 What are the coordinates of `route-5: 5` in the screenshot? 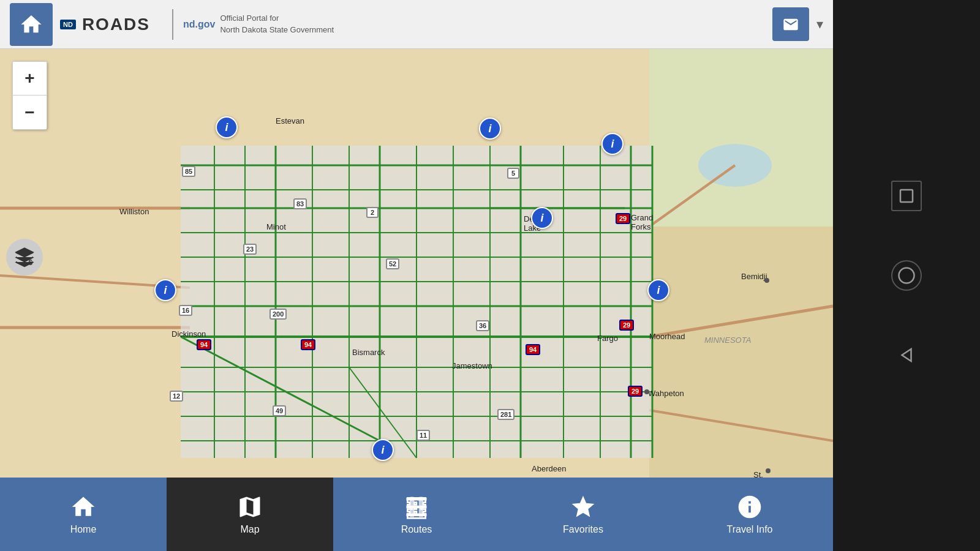 It's located at (513, 173).